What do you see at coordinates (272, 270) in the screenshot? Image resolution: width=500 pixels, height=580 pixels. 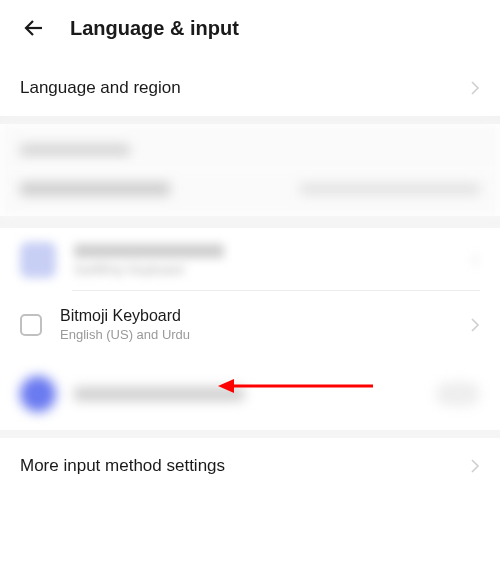 I see `swiftkey-subtitle: SwiftKey Keyboard` at bounding box center [272, 270].